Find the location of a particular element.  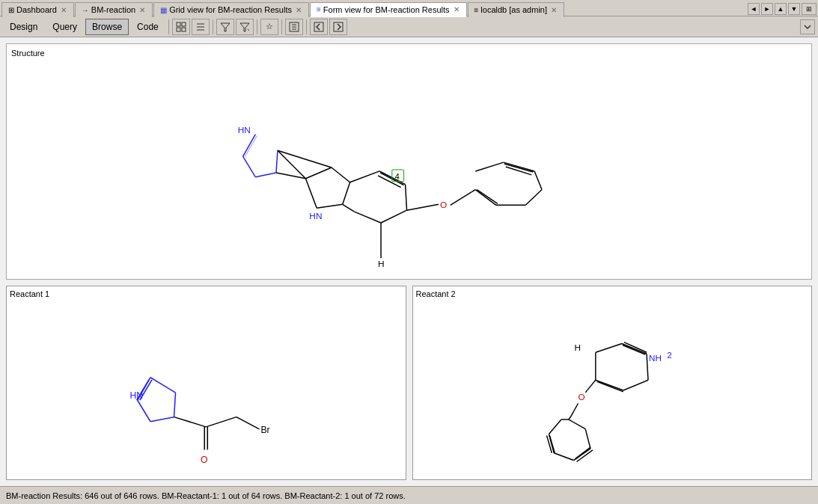

dashboard-tab-label: Dashboard is located at coordinates (37, 10).